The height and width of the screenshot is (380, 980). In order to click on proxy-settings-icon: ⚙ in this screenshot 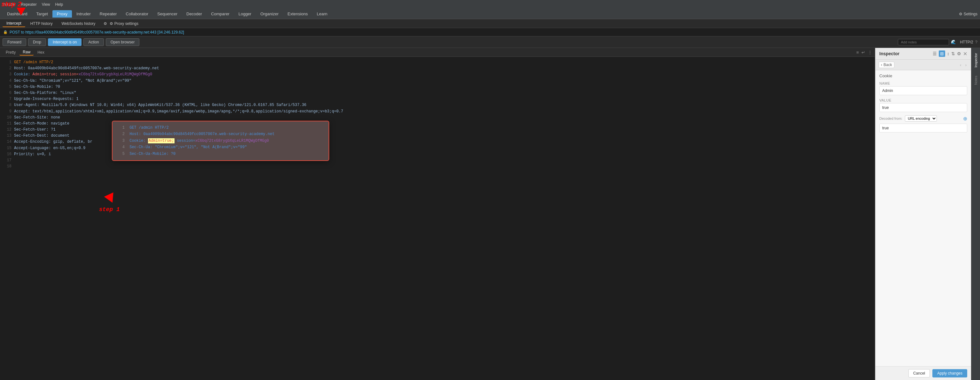, I will do `click(105, 24)`.